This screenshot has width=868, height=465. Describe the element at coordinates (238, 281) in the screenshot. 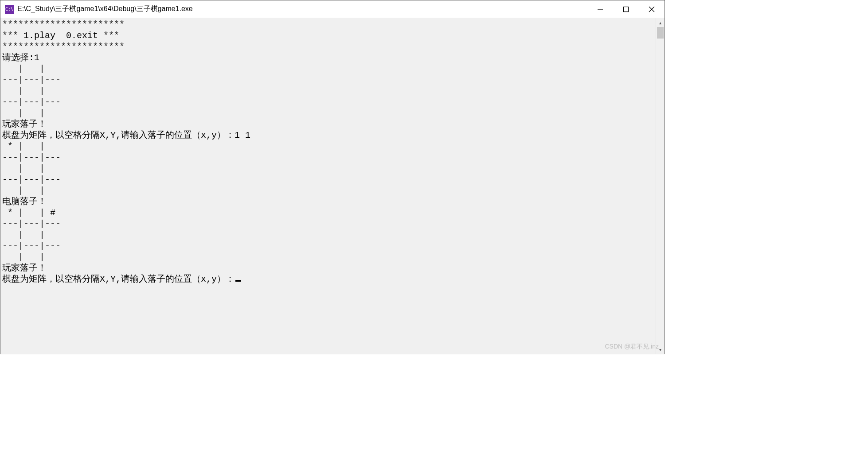

I see `text-cursor` at that location.